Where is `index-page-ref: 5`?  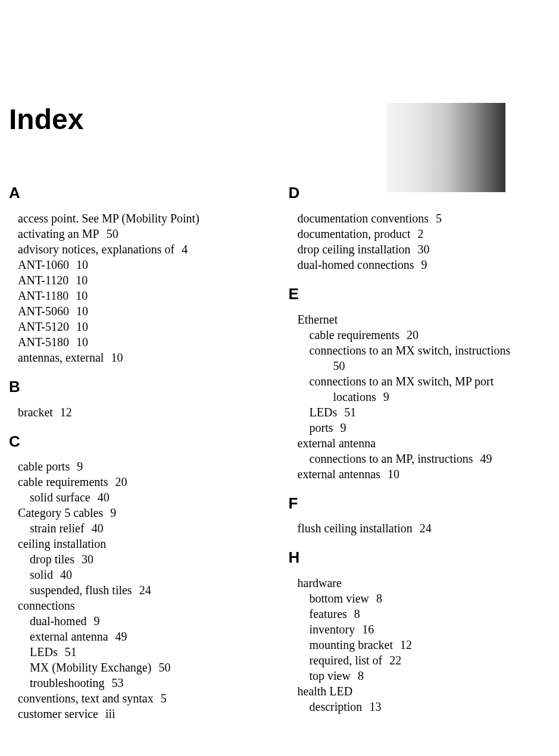
index-page-ref: 5 is located at coordinates (164, 698).